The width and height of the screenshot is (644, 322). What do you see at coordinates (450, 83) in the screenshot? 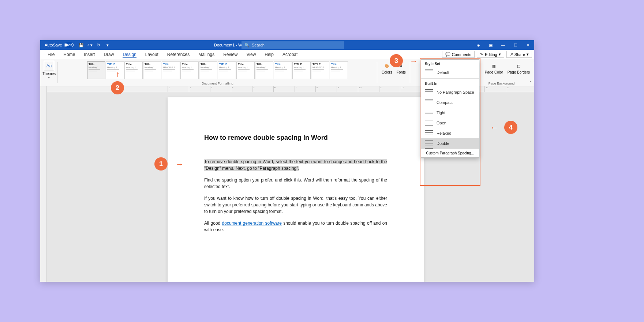
I see `dropdown-section-header: Built-In` at bounding box center [450, 83].